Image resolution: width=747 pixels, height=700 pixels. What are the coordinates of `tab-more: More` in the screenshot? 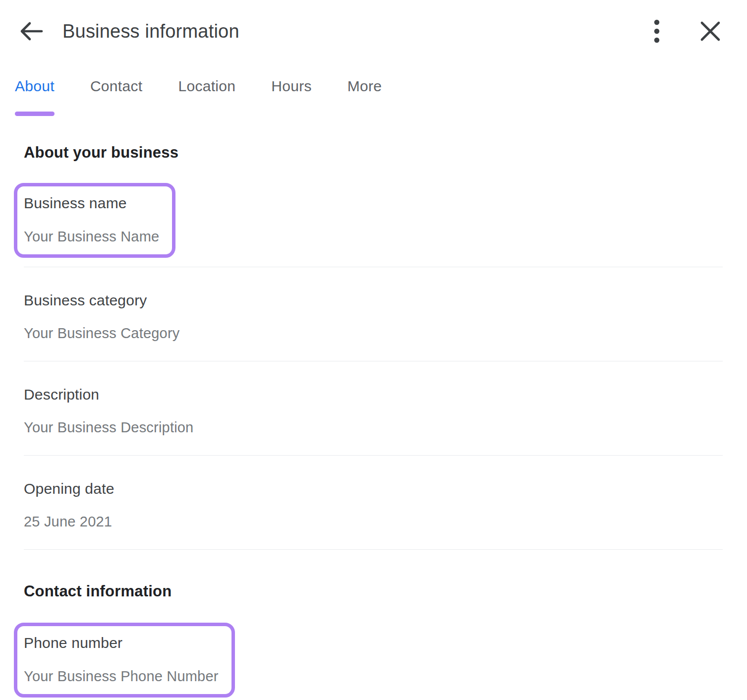 It's located at (365, 97).